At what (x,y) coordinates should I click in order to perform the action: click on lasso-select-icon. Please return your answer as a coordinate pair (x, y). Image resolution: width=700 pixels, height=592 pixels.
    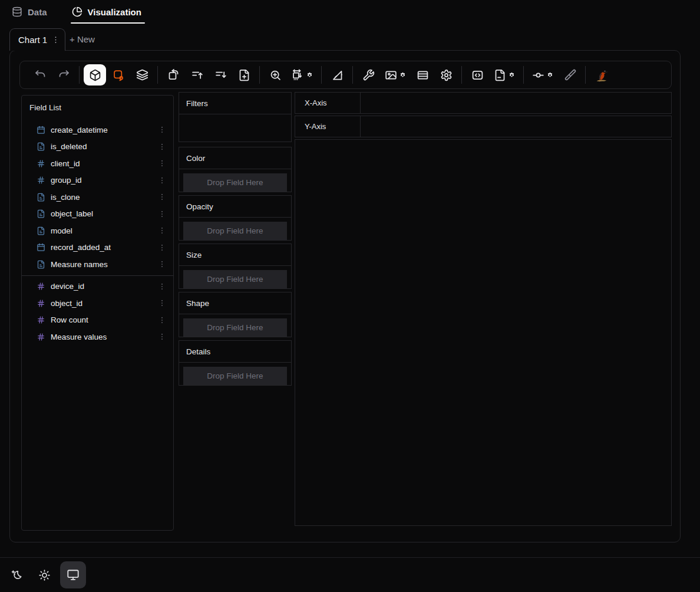
    Looking at the image, I should click on (119, 75).